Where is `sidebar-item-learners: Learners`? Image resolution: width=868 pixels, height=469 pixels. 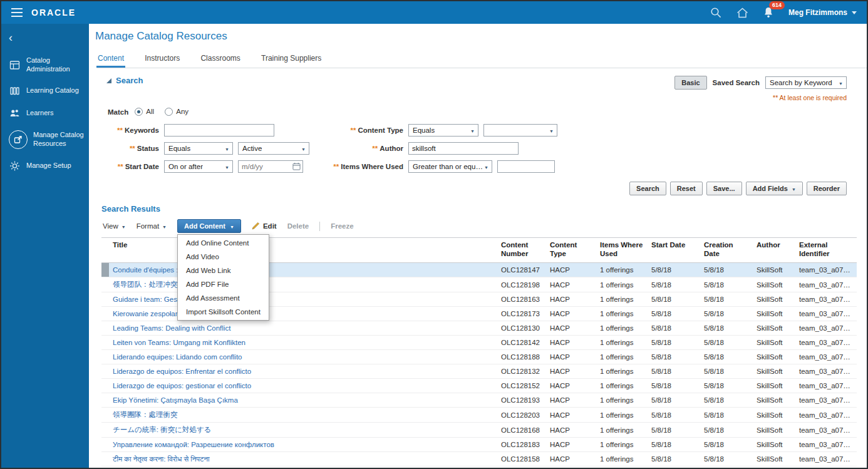 sidebar-item-learners: Learners is located at coordinates (45, 113).